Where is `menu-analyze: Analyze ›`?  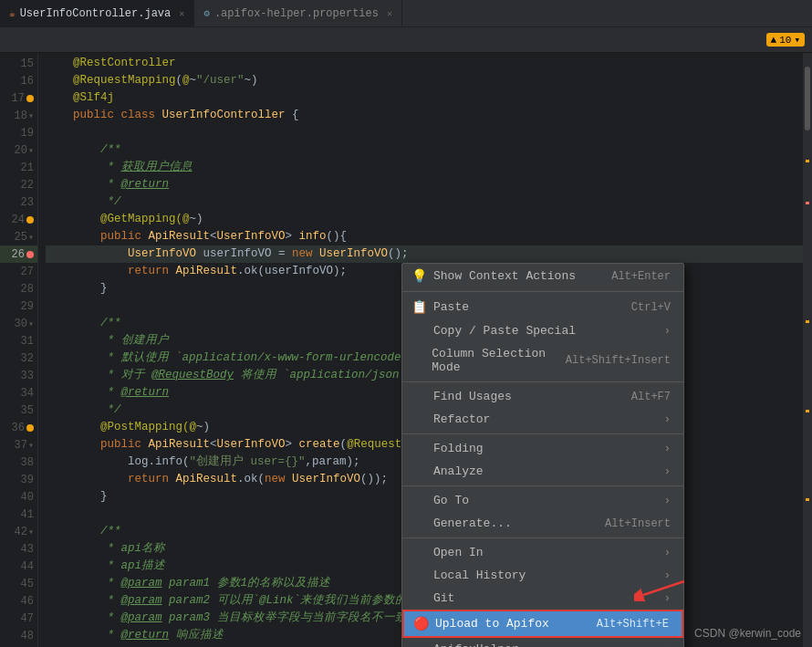
menu-analyze: Analyze › is located at coordinates (543, 471).